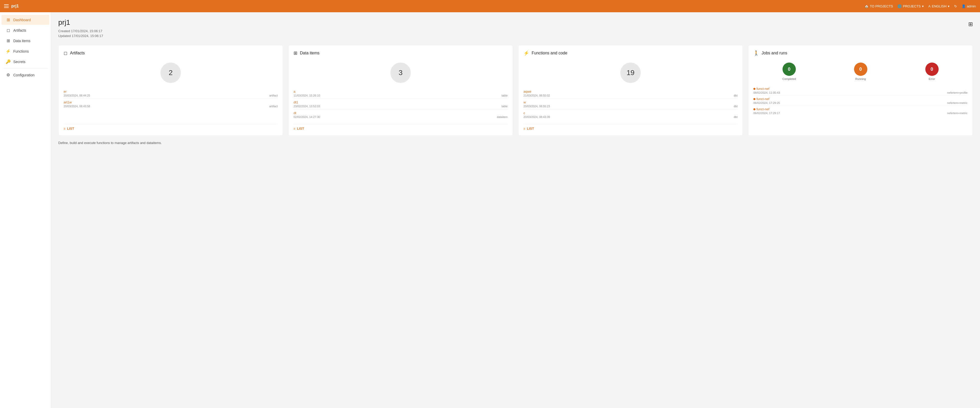 The height and width of the screenshot is (408, 980). I want to click on sidebar-item-label: Dashboard, so click(22, 20).